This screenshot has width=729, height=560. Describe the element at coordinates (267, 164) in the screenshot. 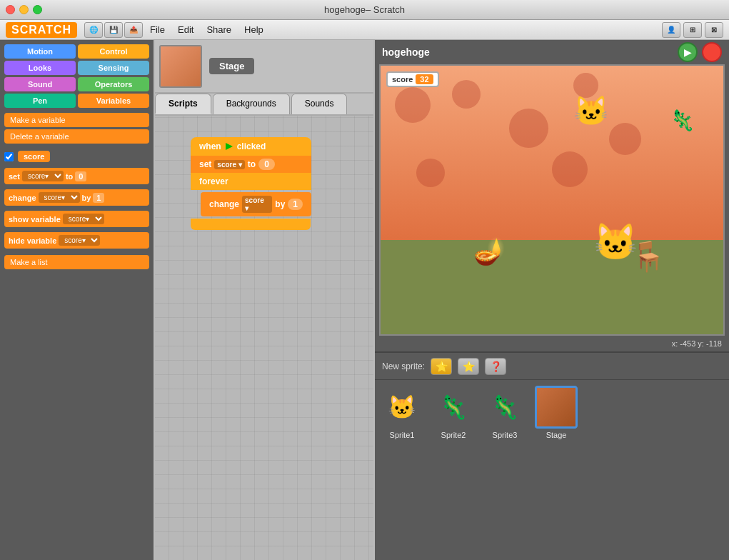

I see `set-block-val: 0` at that location.